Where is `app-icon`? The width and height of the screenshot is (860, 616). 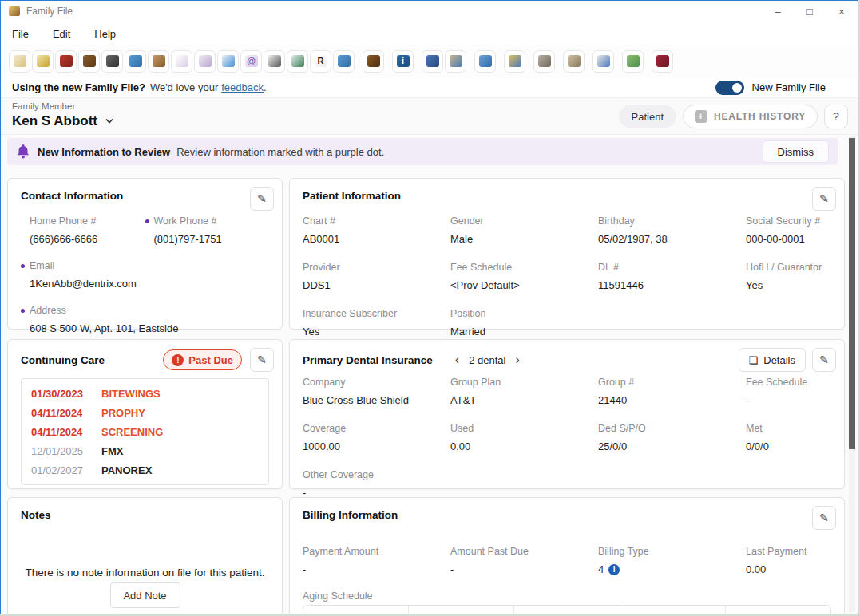
app-icon is located at coordinates (14, 11).